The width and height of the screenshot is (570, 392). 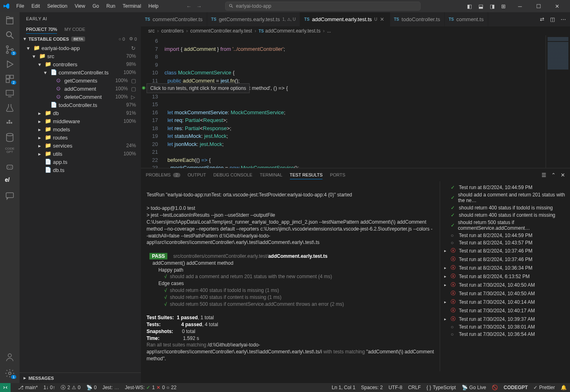 I want to click on source-control-icon: 3, so click(x=10, y=50).